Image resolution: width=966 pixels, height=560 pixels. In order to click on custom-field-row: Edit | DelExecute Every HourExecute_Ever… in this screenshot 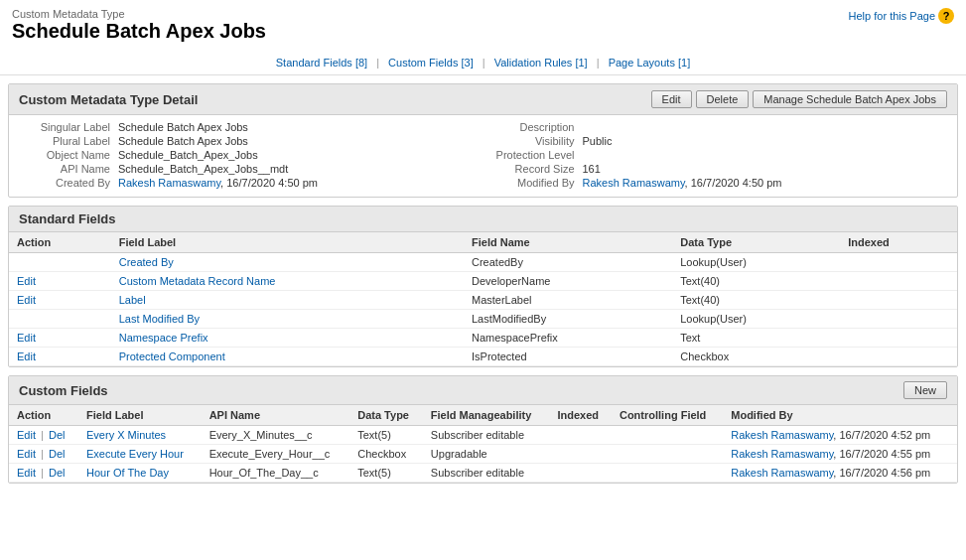, I will do `click(483, 455)`.